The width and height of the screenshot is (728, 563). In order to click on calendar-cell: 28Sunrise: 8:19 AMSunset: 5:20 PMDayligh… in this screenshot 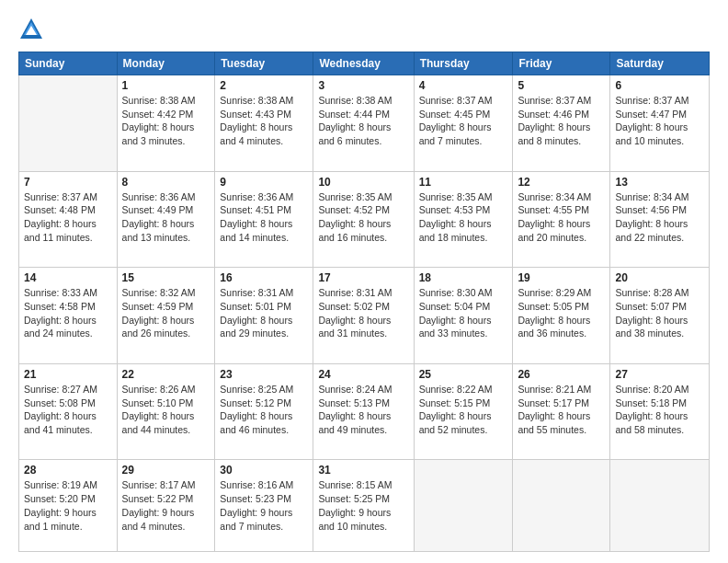, I will do `click(68, 506)`.